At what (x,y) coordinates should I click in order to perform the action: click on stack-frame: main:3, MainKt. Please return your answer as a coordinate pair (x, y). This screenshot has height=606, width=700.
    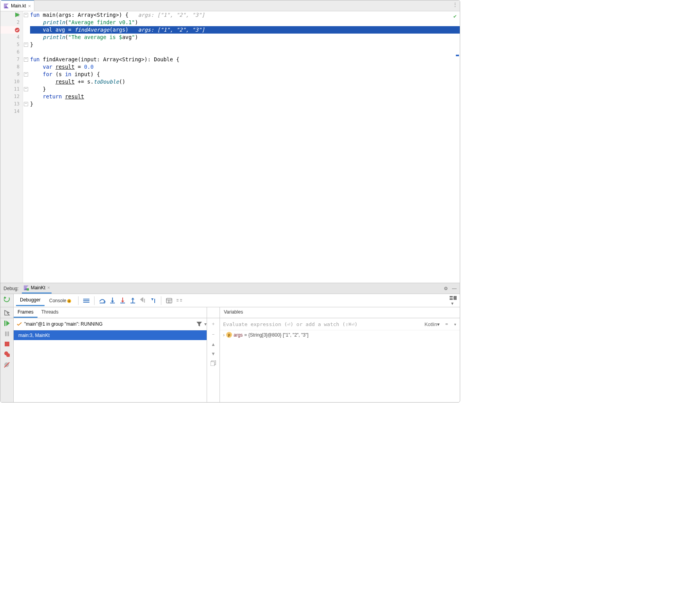
    Looking at the image, I should click on (110, 335).